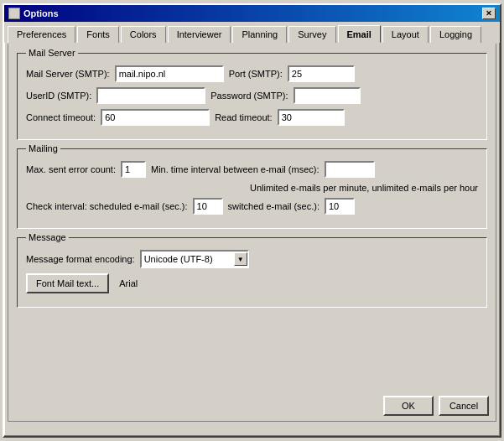  Describe the element at coordinates (408, 406) in the screenshot. I see `ok-button: OK` at that location.